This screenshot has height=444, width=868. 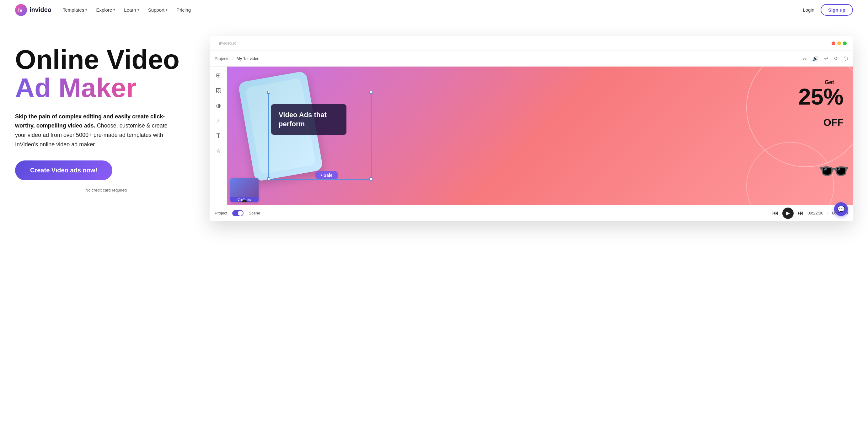 What do you see at coordinates (837, 10) in the screenshot?
I see `signup-button: Sign up` at bounding box center [837, 10].